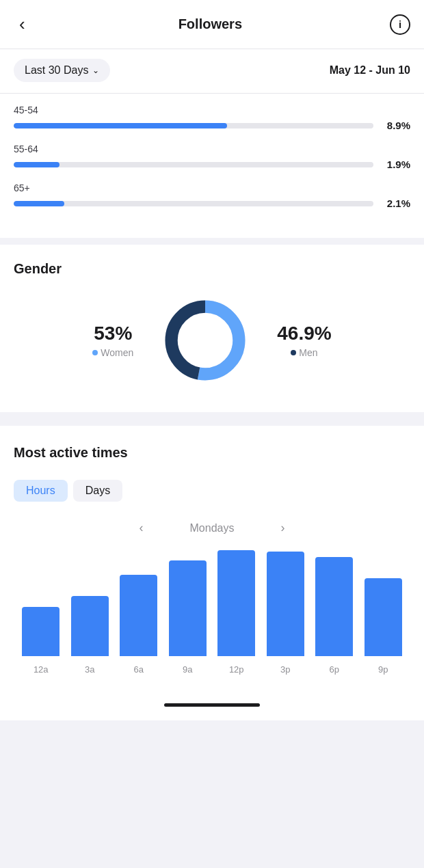 This screenshot has height=868, width=424. What do you see at coordinates (212, 118) in the screenshot?
I see `age-row: 45-54 8.9%` at bounding box center [212, 118].